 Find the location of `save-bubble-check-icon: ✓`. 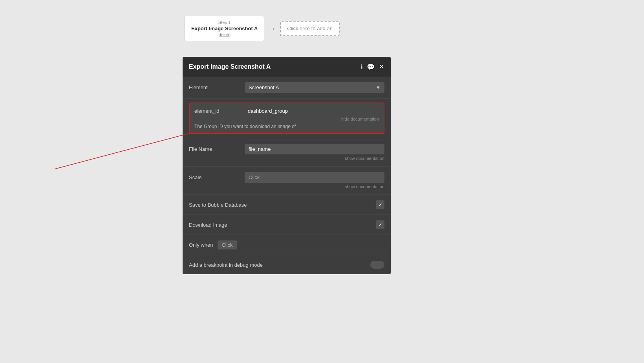

save-bubble-check-icon: ✓ is located at coordinates (380, 205).